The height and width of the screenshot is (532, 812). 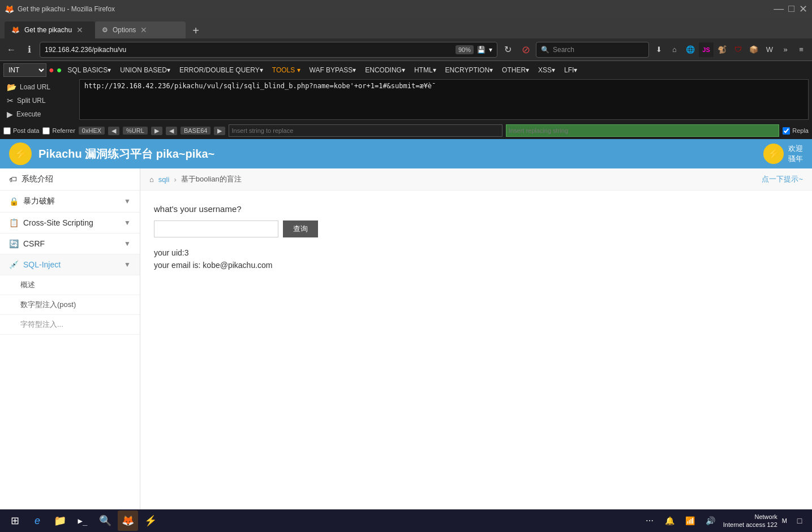 What do you see at coordinates (25, 70) in the screenshot?
I see `hackbar-type-selector: INT STRING BLIND` at bounding box center [25, 70].